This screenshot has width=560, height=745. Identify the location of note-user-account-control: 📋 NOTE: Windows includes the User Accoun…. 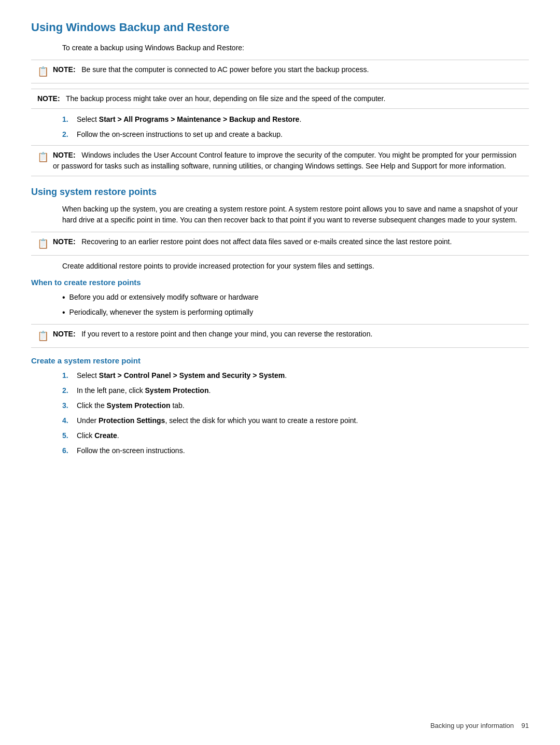
(280, 161).